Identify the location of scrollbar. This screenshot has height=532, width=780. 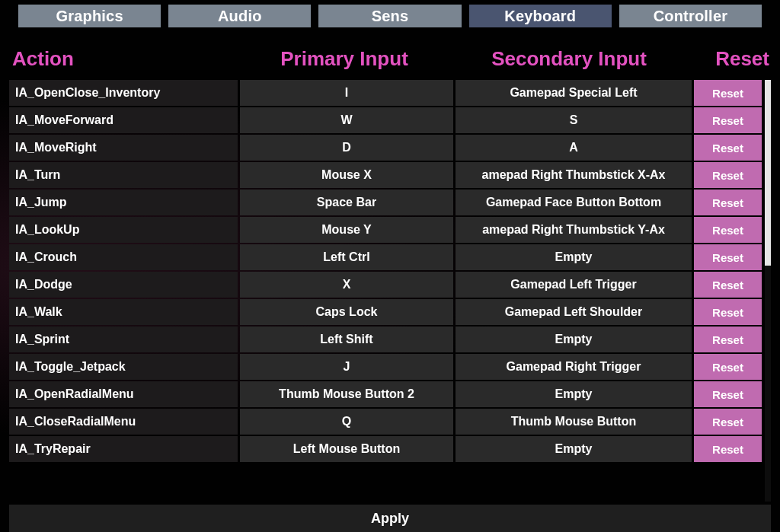
(768, 291).